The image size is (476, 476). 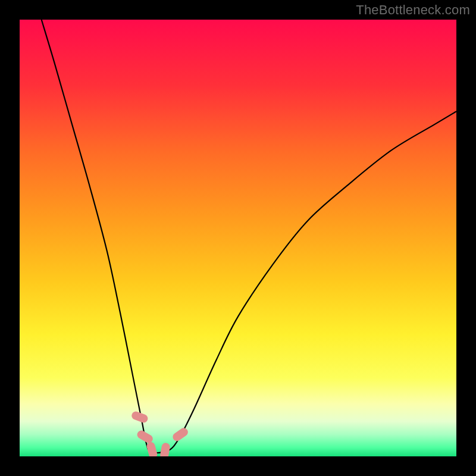 What do you see at coordinates (413, 10) in the screenshot?
I see `watermark-text: TheBottleneck.com` at bounding box center [413, 10].